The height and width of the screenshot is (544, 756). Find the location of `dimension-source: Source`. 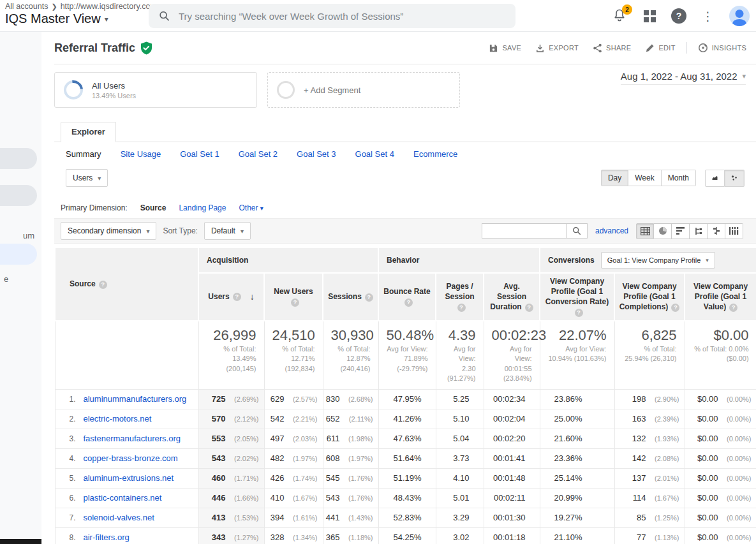

dimension-source: Source is located at coordinates (153, 208).